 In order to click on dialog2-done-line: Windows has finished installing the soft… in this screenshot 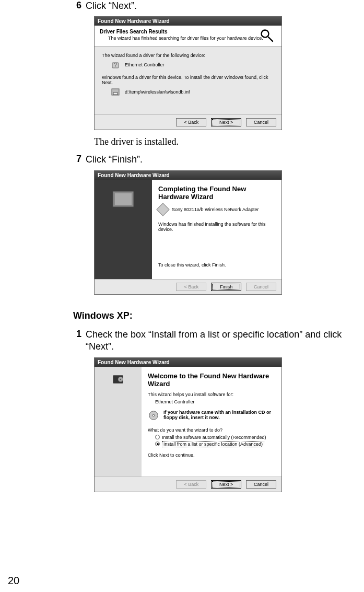, I will do `click(217, 227)`.